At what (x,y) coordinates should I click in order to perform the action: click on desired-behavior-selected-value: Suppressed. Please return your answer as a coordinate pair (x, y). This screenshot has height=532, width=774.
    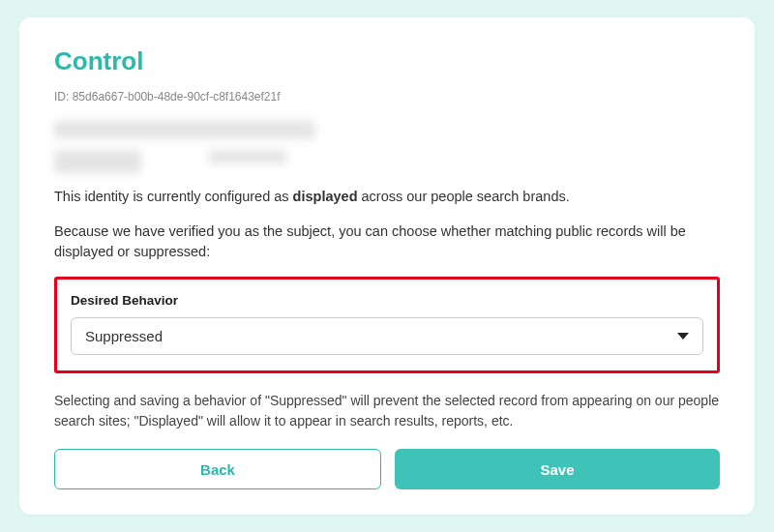
    Looking at the image, I should click on (124, 337).